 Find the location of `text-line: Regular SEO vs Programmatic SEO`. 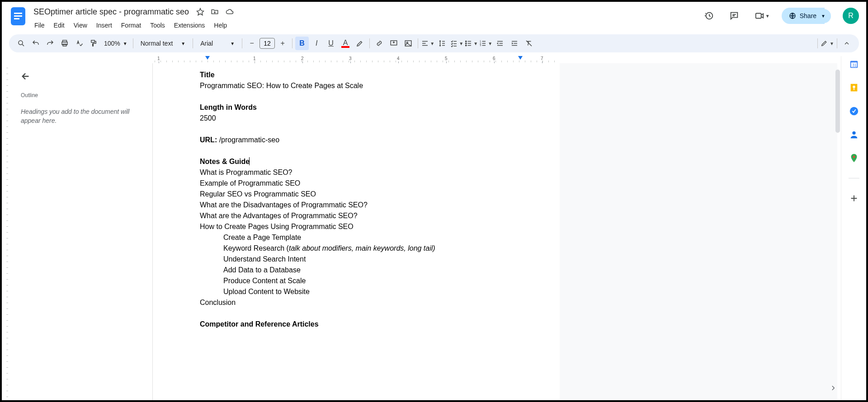

text-line: Regular SEO vs Programmatic SEO is located at coordinates (356, 194).